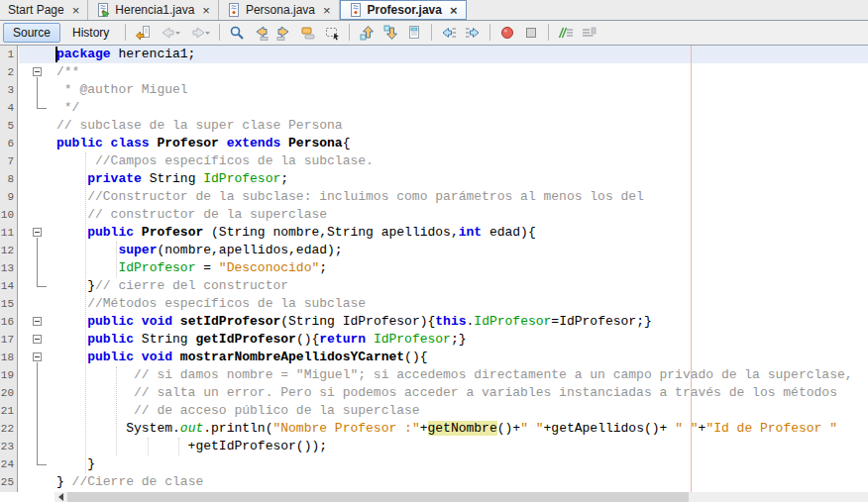  What do you see at coordinates (434, 411) in the screenshot?
I see `code-line: // de acceso público de la superclase` at bounding box center [434, 411].